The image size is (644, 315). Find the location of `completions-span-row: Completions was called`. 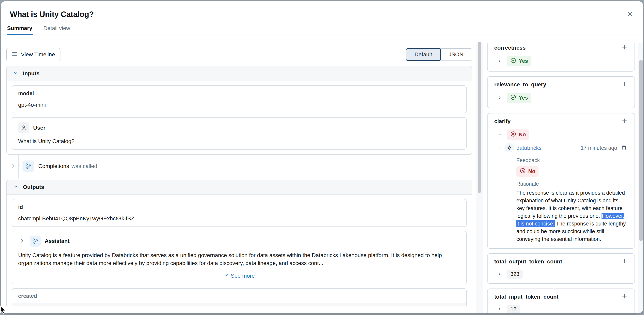

completions-span-row: Completions was called is located at coordinates (239, 166).